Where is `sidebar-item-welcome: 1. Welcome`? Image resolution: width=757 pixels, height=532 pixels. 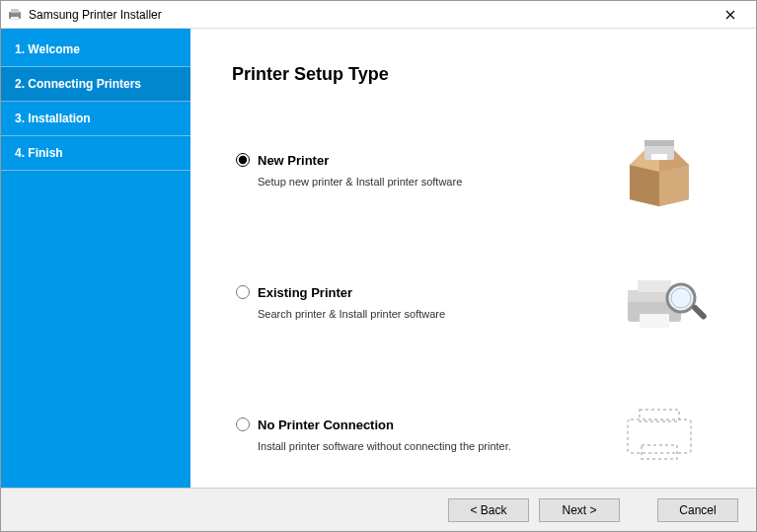
sidebar-item-welcome: 1. Welcome is located at coordinates (96, 49).